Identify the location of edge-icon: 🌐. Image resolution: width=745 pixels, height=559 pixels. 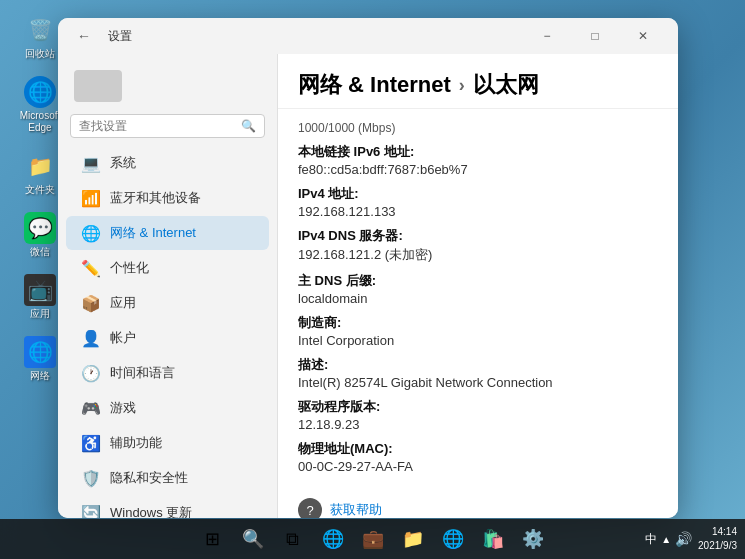
(40, 92).